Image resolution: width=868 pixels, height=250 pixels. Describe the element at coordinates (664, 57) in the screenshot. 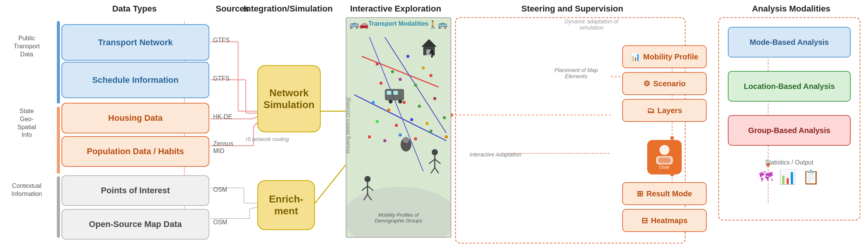

I see `mobility-profile-box: 📊 Mobility Profile` at that location.